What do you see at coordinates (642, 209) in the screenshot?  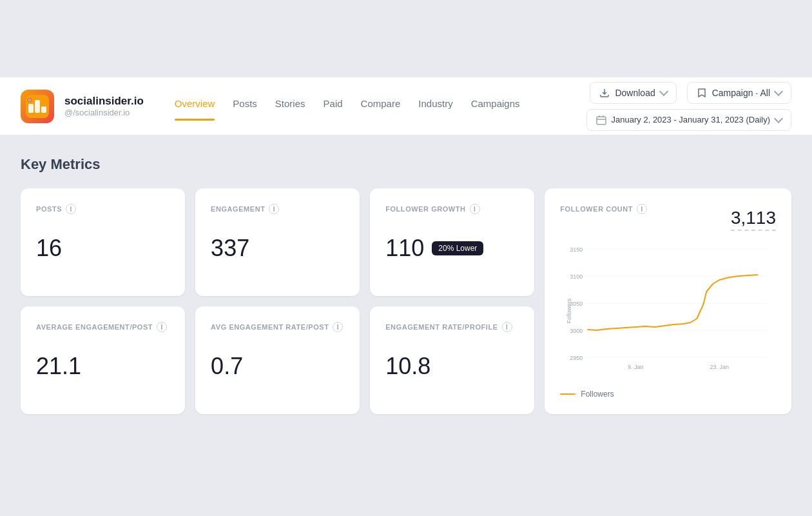 I see `info-icon-follower-count: i` at bounding box center [642, 209].